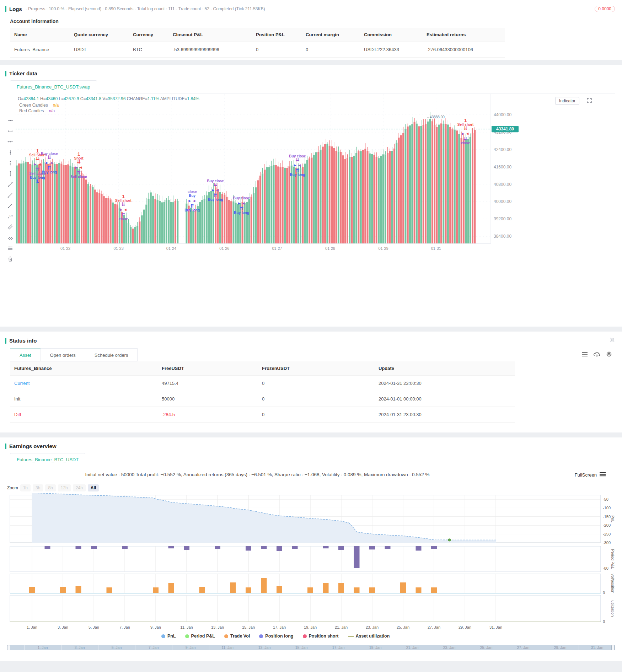 This screenshot has width=622, height=672. Describe the element at coordinates (262, 383) in the screenshot. I see `table-row: Current49715.402024-01-31 23:00:30` at that location.